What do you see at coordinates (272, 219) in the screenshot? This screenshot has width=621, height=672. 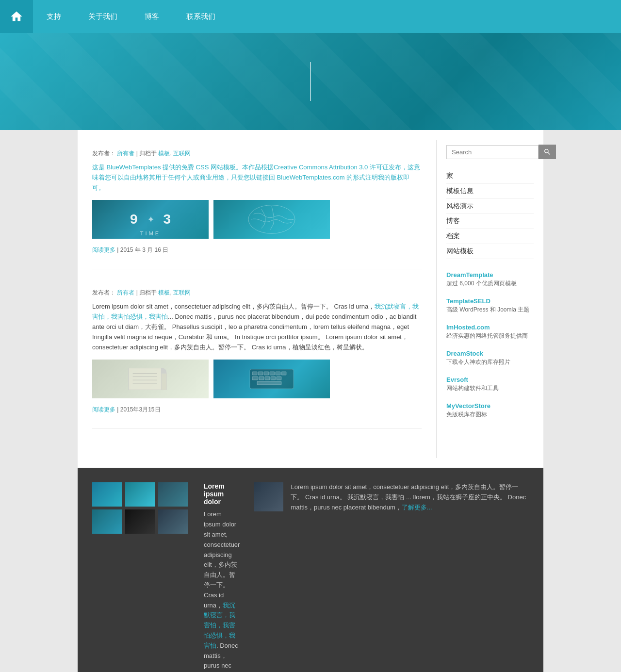 I see `article-1-image-map` at bounding box center [272, 219].